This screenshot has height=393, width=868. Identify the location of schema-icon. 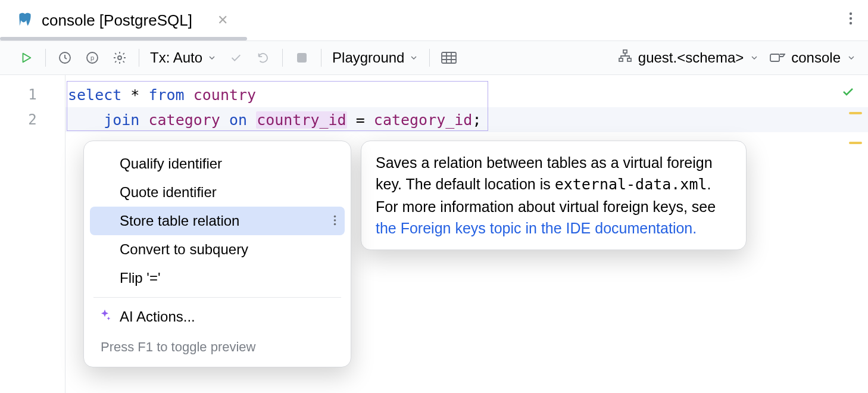
(625, 58).